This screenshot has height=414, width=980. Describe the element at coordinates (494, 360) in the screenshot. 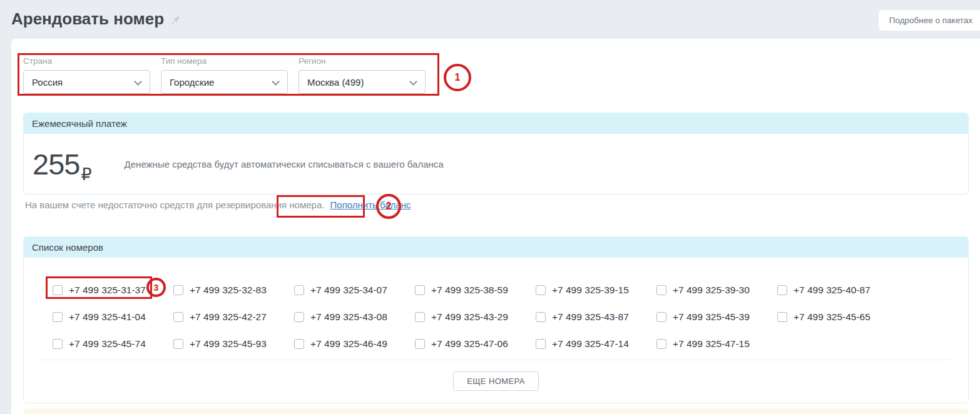

I see `divider` at that location.